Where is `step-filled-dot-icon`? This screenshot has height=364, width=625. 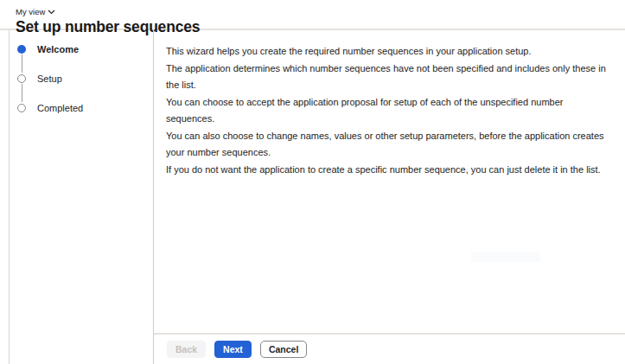 step-filled-dot-icon is located at coordinates (22, 49).